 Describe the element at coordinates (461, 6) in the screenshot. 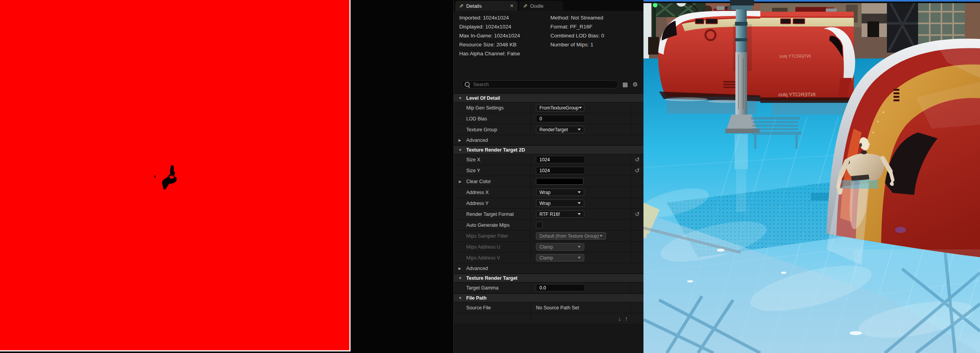

I see `details-pencil-icon: ✎` at that location.